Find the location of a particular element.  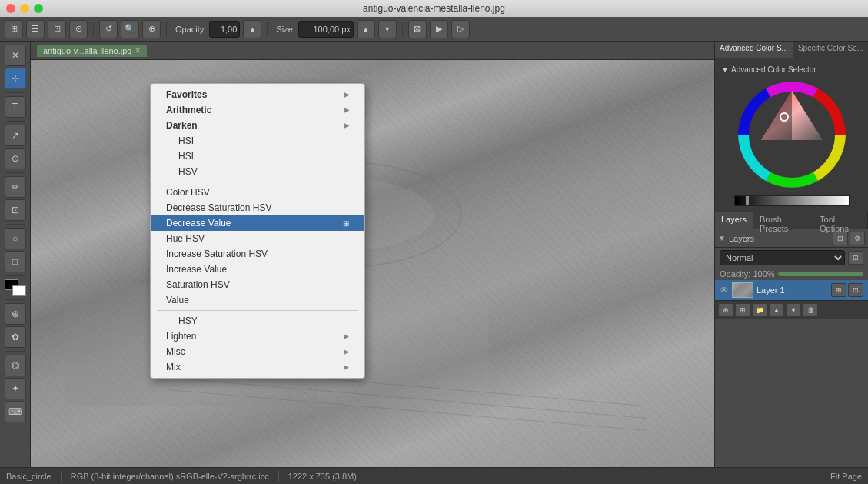

layers-settings-btn: ⚙ is located at coordinates (857, 239).